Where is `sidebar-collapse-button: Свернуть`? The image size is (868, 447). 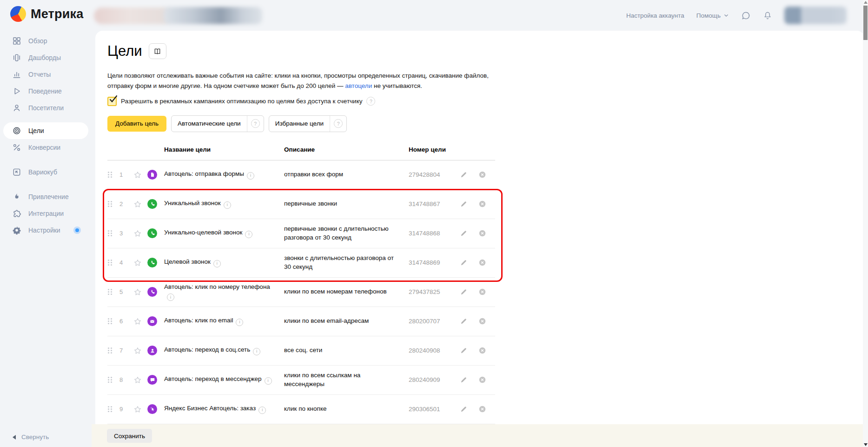 sidebar-collapse-button: Свернуть is located at coordinates (31, 437).